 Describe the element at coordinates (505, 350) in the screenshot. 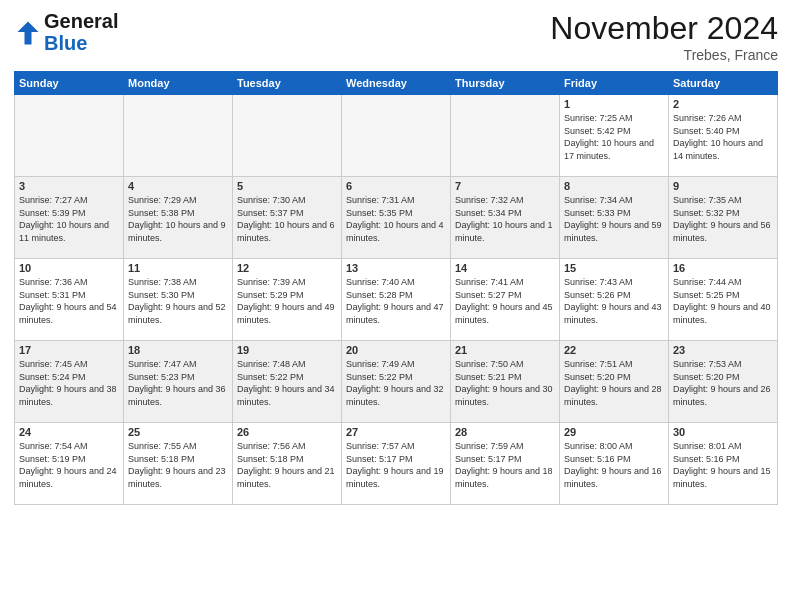

I see `day-number: 21` at that location.